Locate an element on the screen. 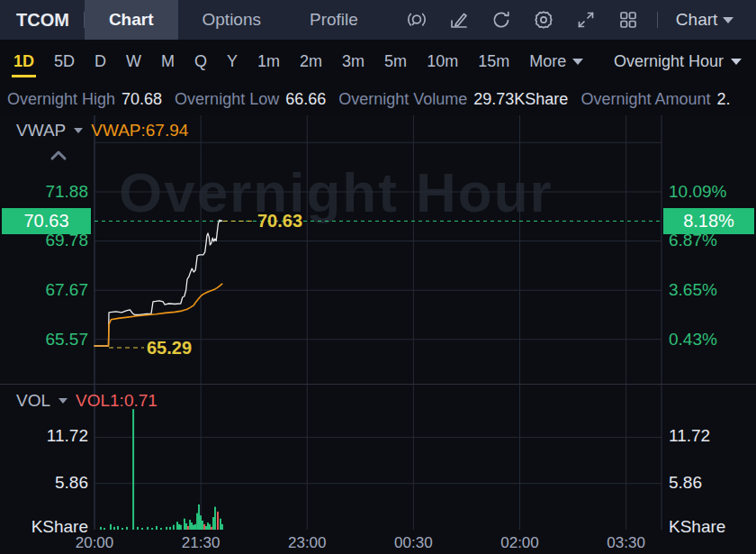 The image size is (756, 554). timeframe-5m: 5m is located at coordinates (396, 61).